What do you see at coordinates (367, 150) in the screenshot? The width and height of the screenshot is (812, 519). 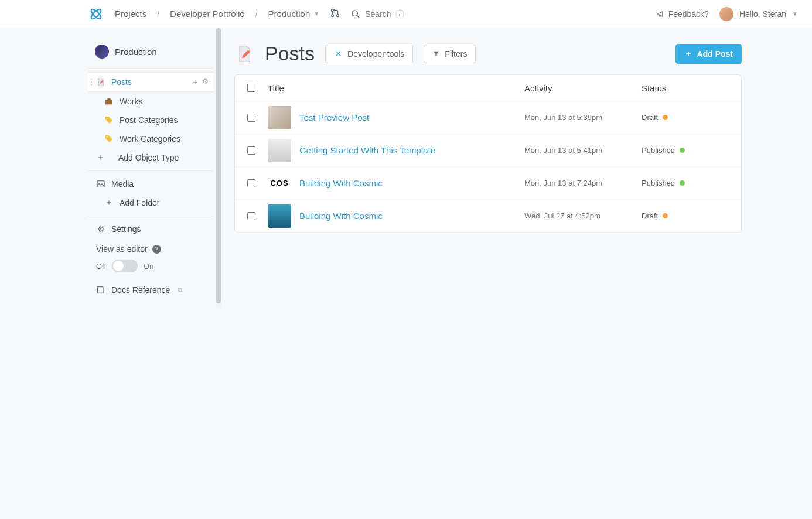 I see `row-title-link: Getting Started With This Template` at bounding box center [367, 150].